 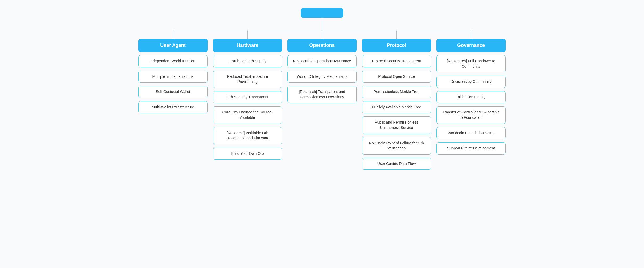 What do you see at coordinates (397, 107) in the screenshot?
I see `item-protocol-3: Publicly Available Merkle Tree` at bounding box center [397, 107].